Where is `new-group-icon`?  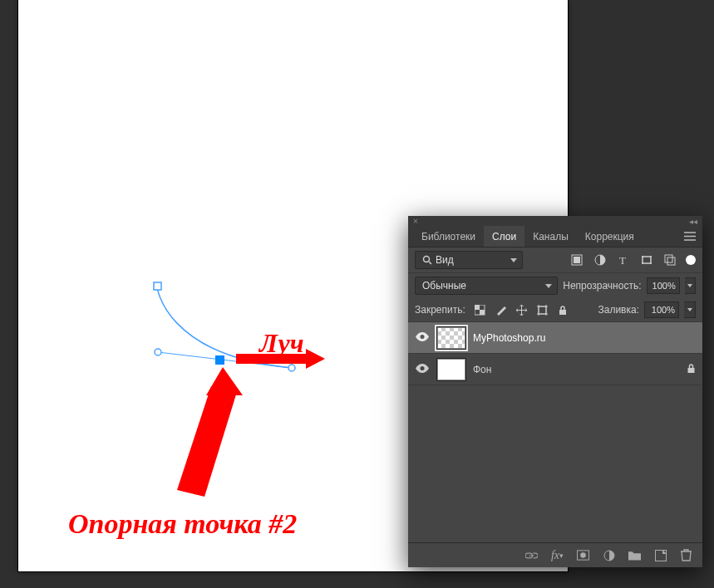
new-group-icon is located at coordinates (635, 555).